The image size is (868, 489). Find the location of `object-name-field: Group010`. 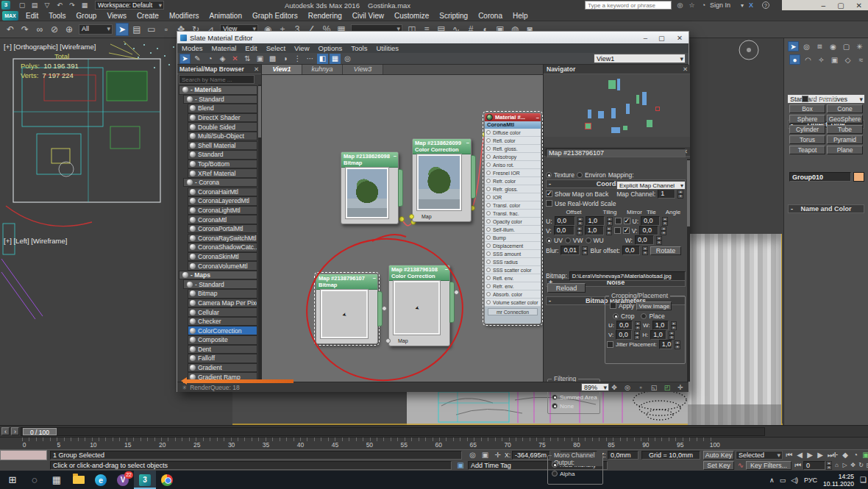

object-name-field: Group010 is located at coordinates (820, 176).